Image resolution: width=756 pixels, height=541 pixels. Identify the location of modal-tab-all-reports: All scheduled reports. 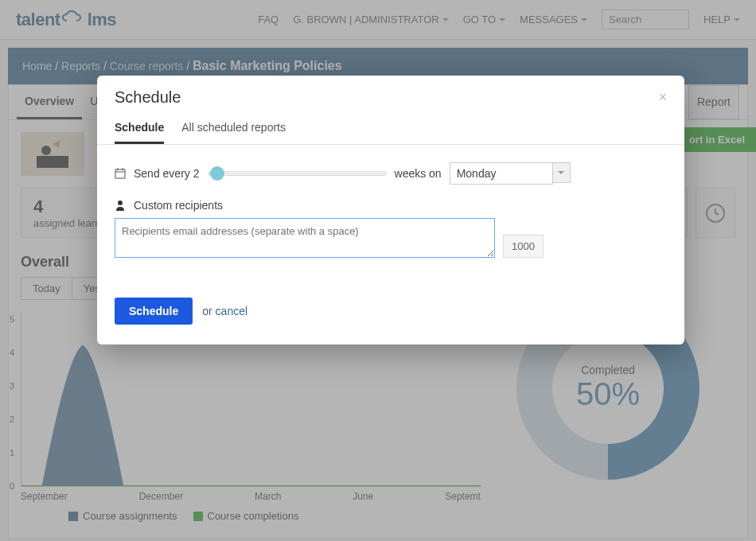
(234, 129).